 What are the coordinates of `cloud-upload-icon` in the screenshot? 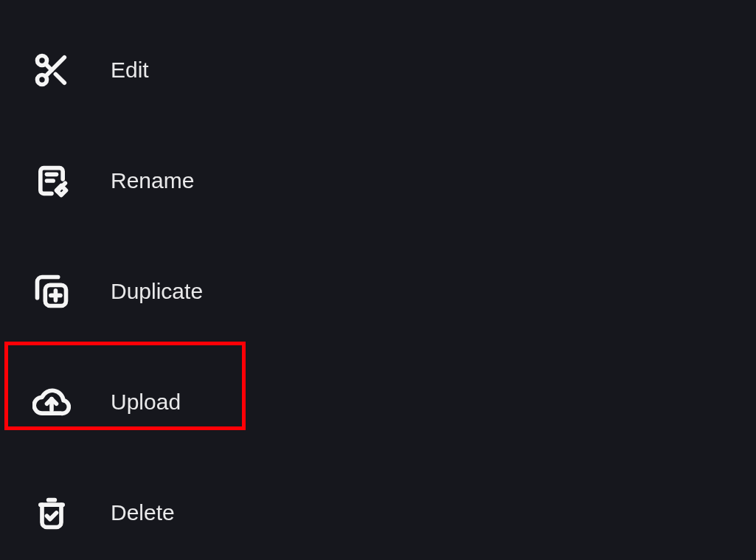 It's located at (52, 402).